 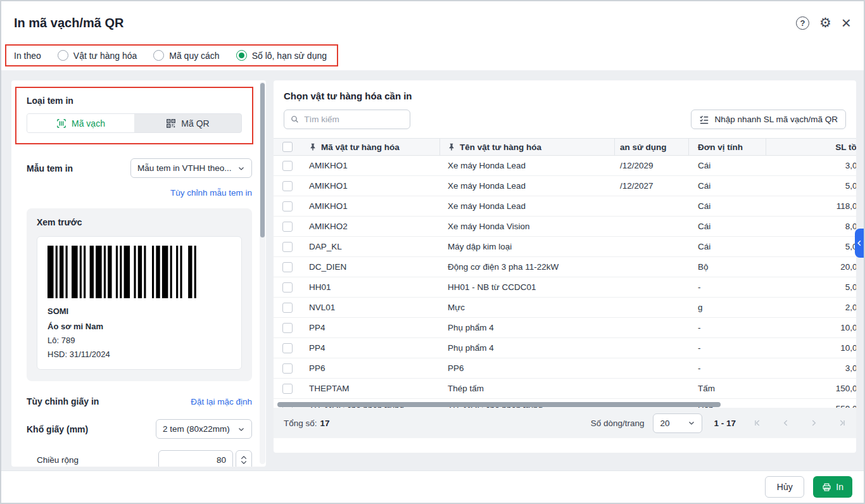 What do you see at coordinates (432, 23) in the screenshot?
I see `dialog-header: In mã vạch/mã QR ? ⚙ ×` at bounding box center [432, 23].